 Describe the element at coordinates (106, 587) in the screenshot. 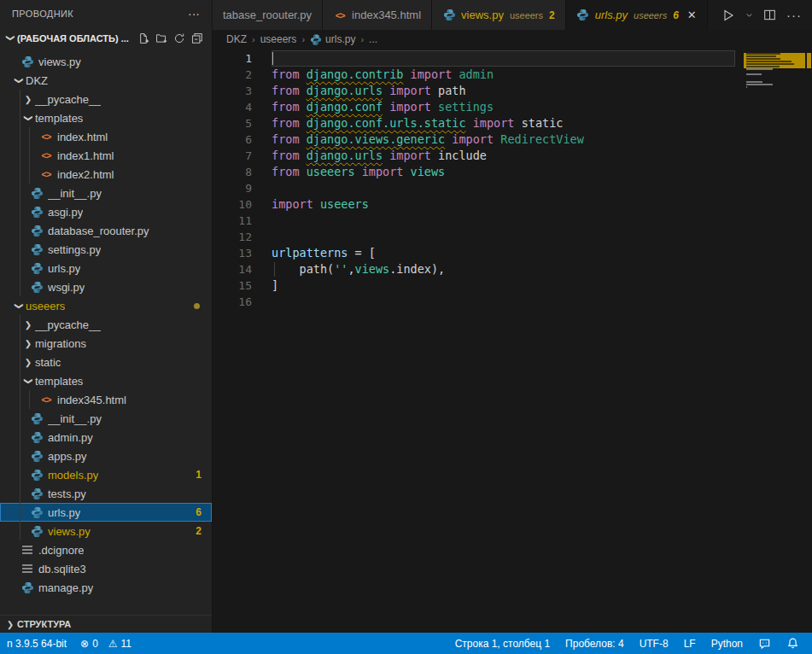

I see `tree-file-manage-py: manage.py` at that location.